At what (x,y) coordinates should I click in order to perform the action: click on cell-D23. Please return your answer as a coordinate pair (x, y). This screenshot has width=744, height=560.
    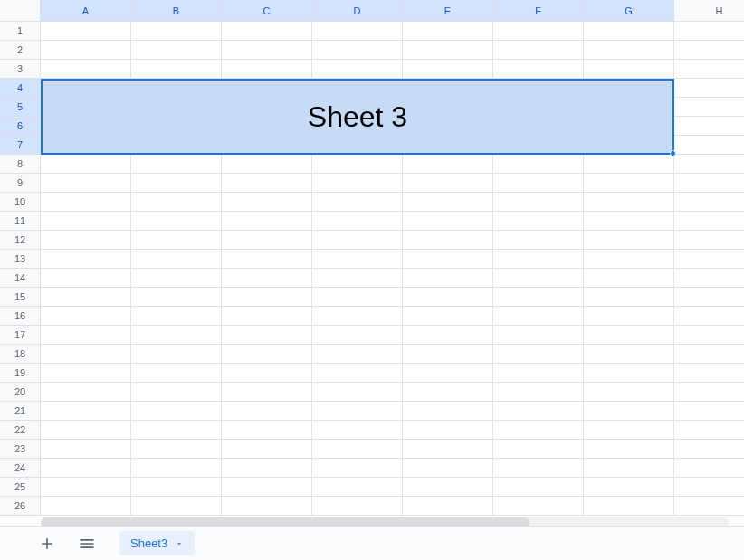
    Looking at the image, I should click on (358, 449).